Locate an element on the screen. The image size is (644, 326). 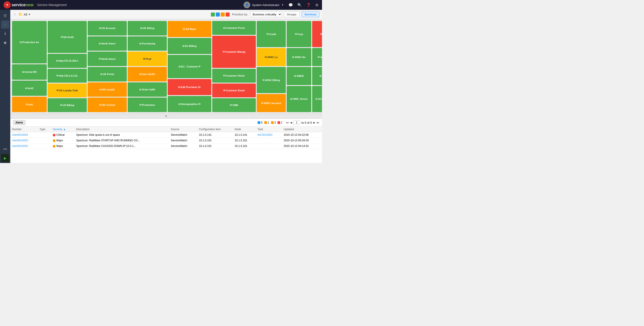
groups-button: Groups is located at coordinates (292, 14).